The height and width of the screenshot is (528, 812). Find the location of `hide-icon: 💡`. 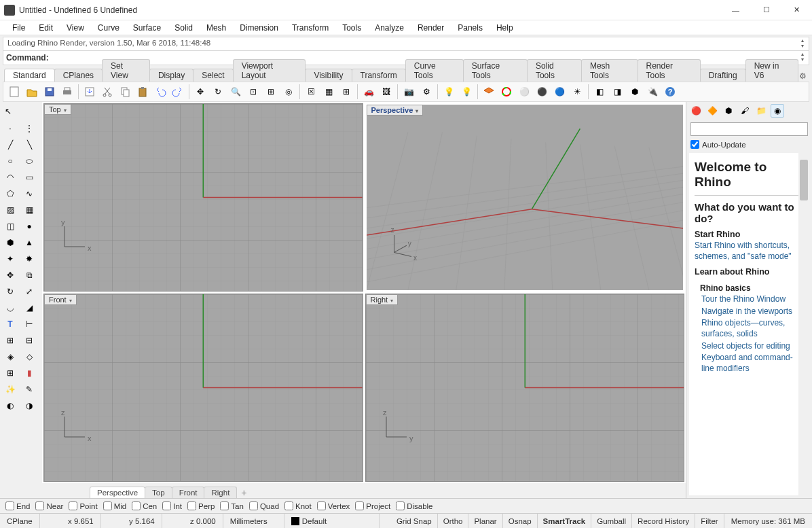

hide-icon: 💡 is located at coordinates (449, 92).